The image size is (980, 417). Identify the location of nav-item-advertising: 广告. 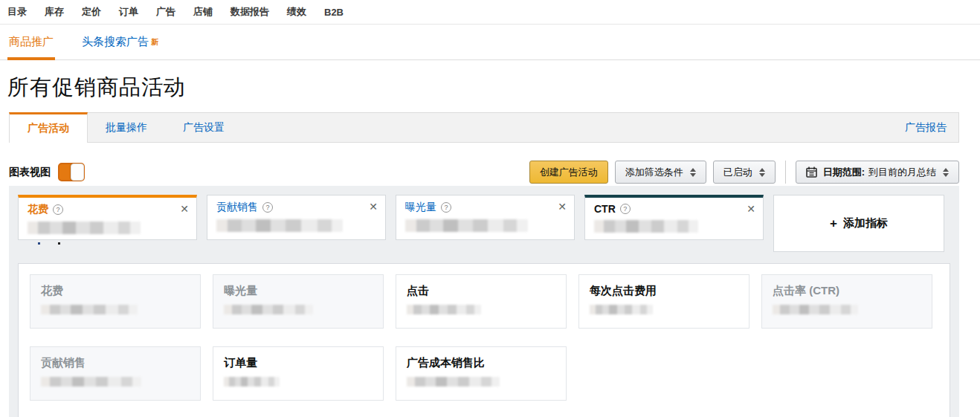
(166, 12).